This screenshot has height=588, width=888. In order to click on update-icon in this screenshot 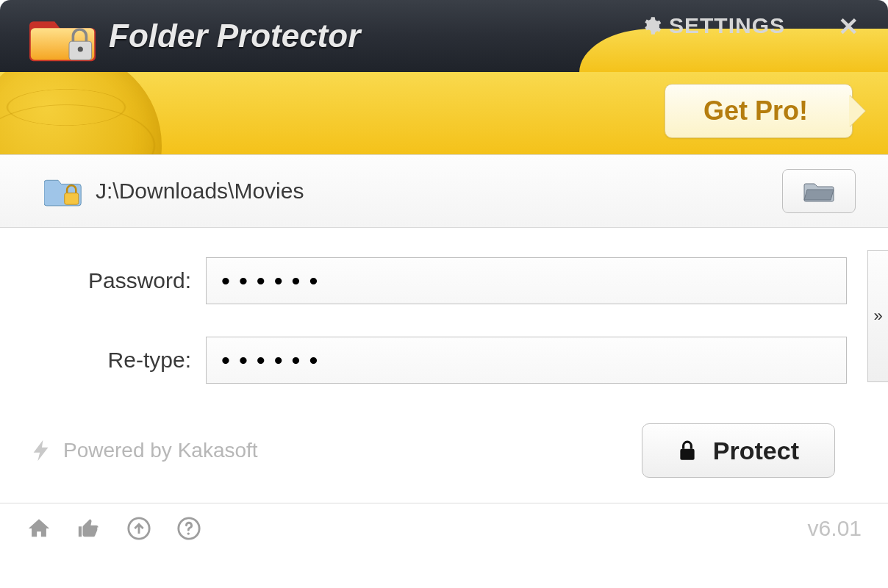, I will do `click(139, 528)`.